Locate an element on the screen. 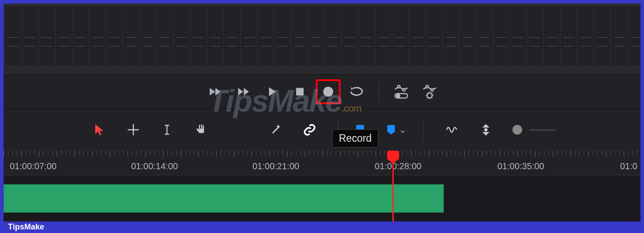 Image resolution: width=644 pixels, height=233 pixels. hand-icon is located at coordinates (201, 130).